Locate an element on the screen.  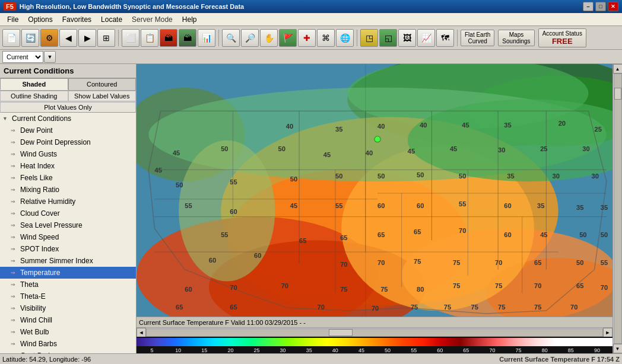
tb-btn8: 🏔 is located at coordinates (169, 38).